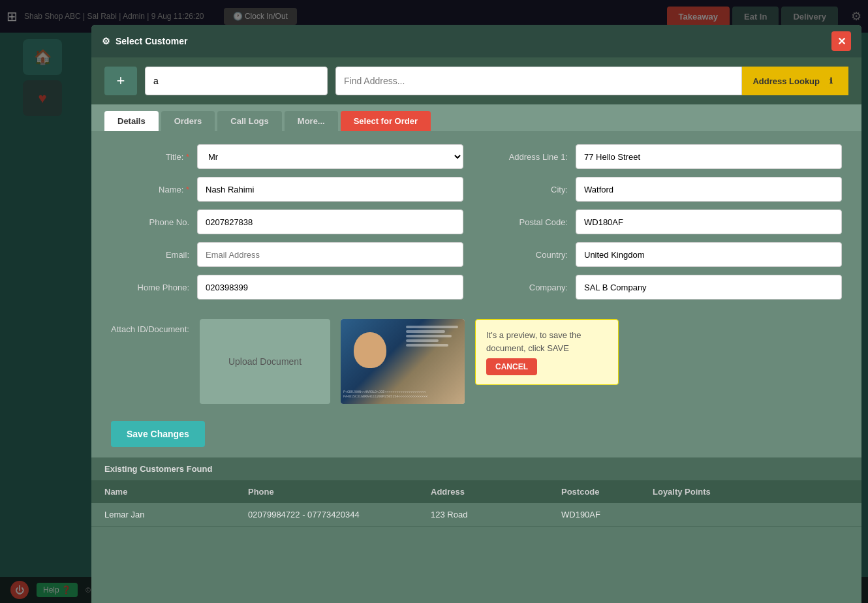 This screenshot has width=868, height=603. I want to click on document-preview: P<GBRJOHN<<HAROLD<JOE<<<<<<<<<<<<<<<<<<<…, so click(403, 362).